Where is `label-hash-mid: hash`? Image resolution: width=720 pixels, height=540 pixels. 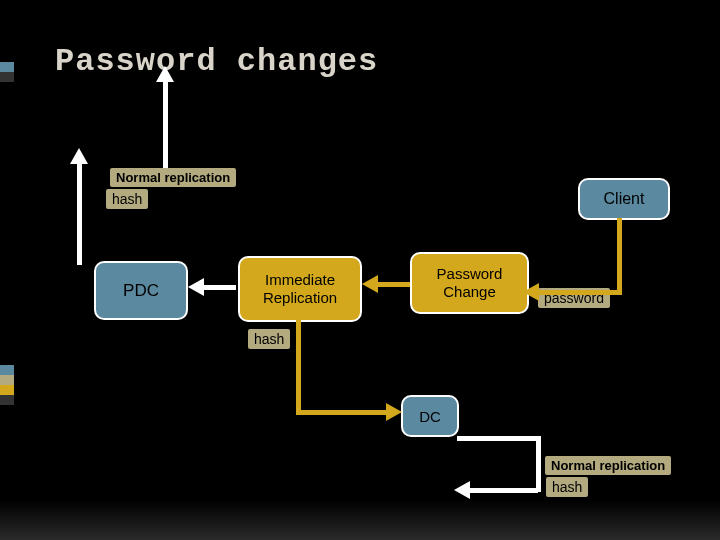 label-hash-mid: hash is located at coordinates (269, 339).